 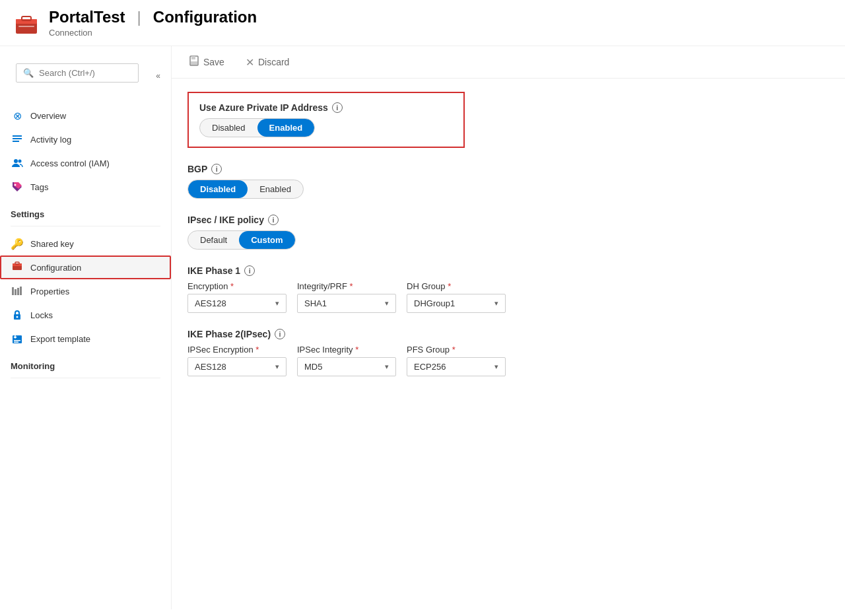 I want to click on bgp-info-icon: i, so click(x=217, y=169).